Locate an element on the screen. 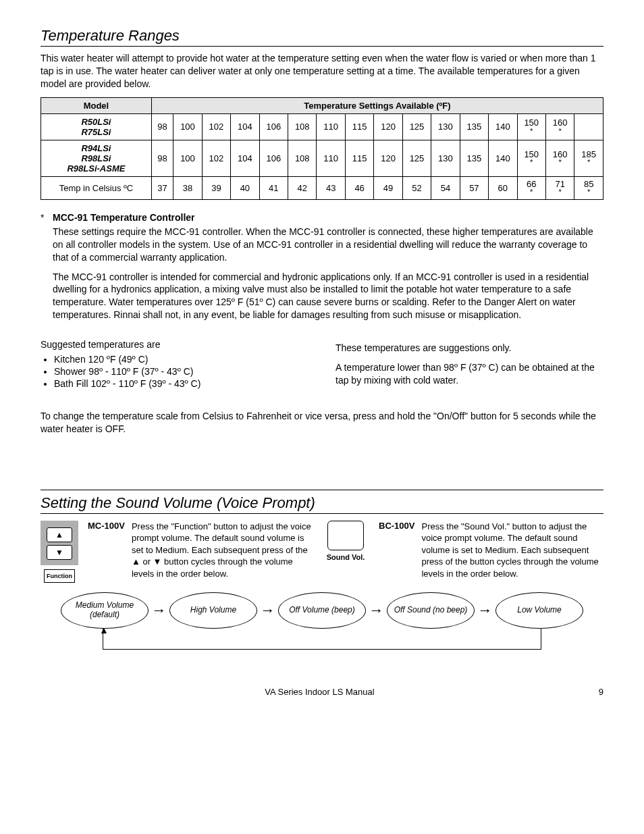 Image resolution: width=644 pixels, height=834 pixels. mc100v-remote-diagram: ▲ ▼ Function is located at coordinates (59, 552).